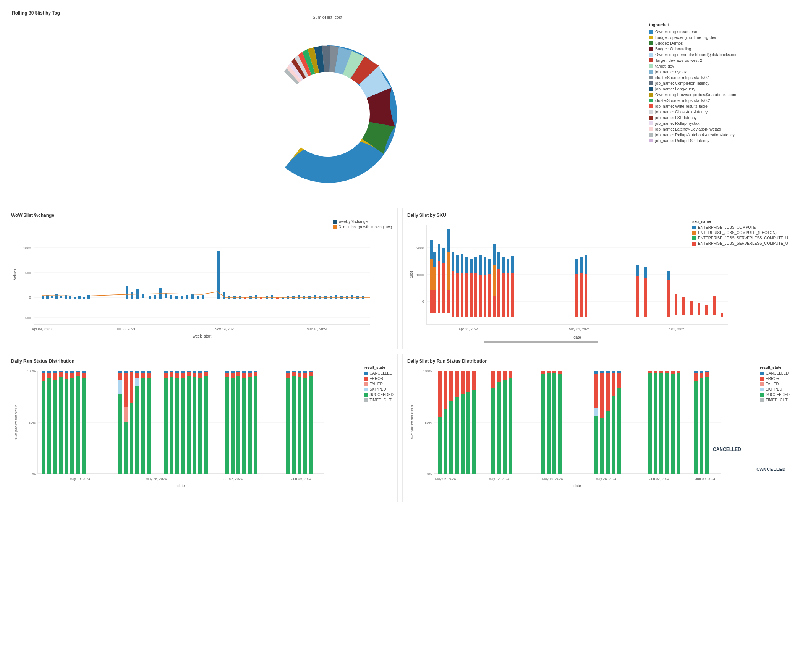  What do you see at coordinates (775, 373) in the screenshot?
I see `daily-list-legend-item: CANCELLED` at bounding box center [775, 373].